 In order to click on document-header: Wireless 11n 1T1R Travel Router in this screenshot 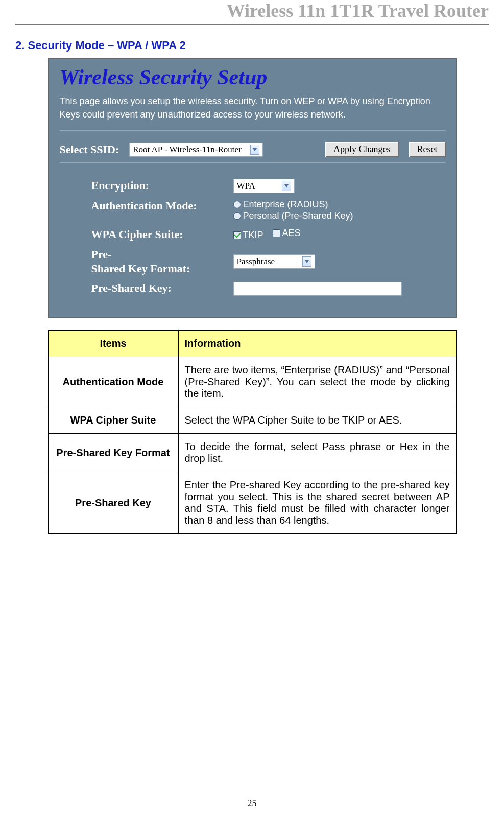, I will do `click(252, 12)`.